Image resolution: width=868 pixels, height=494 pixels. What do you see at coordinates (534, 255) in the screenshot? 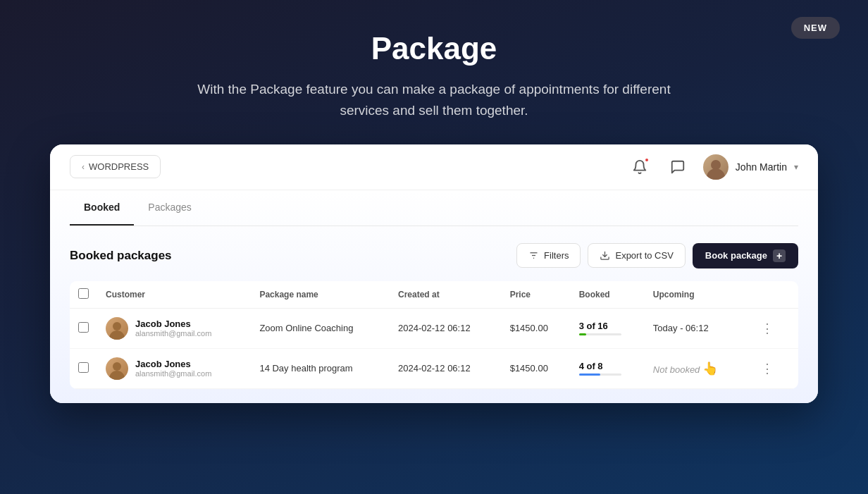
I see `filters-icon` at bounding box center [534, 255].